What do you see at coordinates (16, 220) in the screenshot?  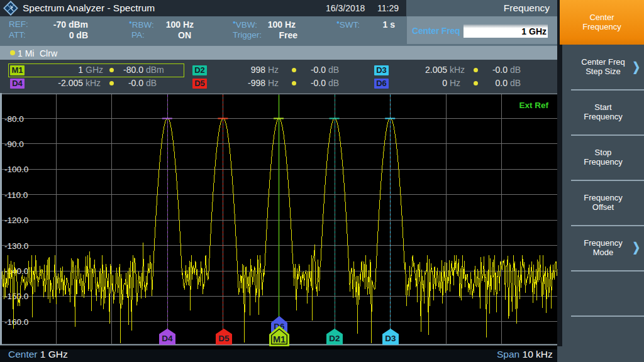 I see `svg-text: -120.0` at bounding box center [16, 220].